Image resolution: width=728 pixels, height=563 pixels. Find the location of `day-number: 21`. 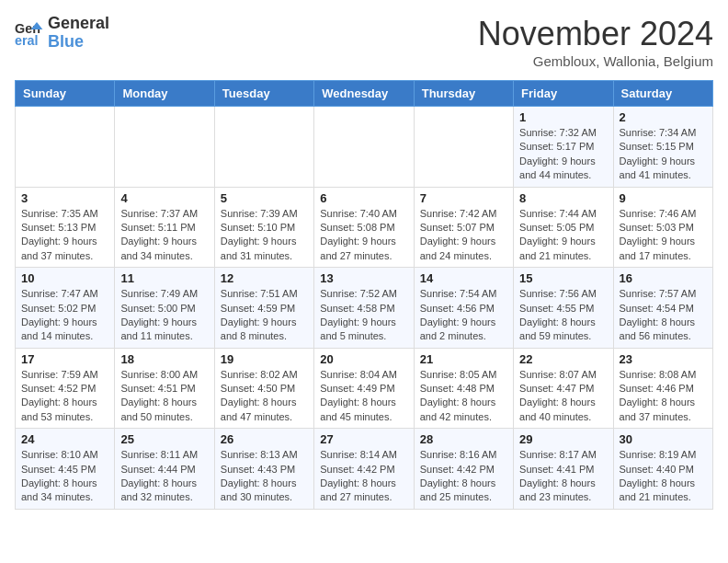

day-number: 21 is located at coordinates (463, 359).